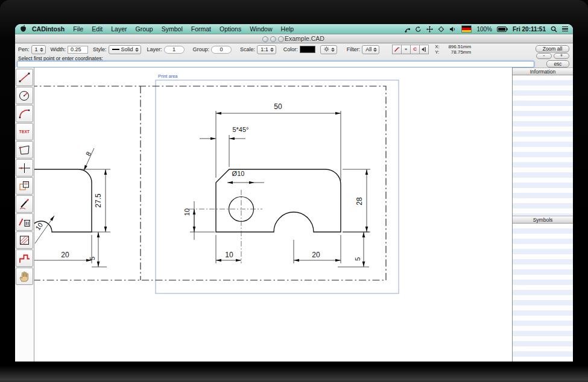 Image resolution: width=588 pixels, height=382 pixels. What do you see at coordinates (229, 255) in the screenshot?
I see `dim-hole-x-label: 10` at bounding box center [229, 255].